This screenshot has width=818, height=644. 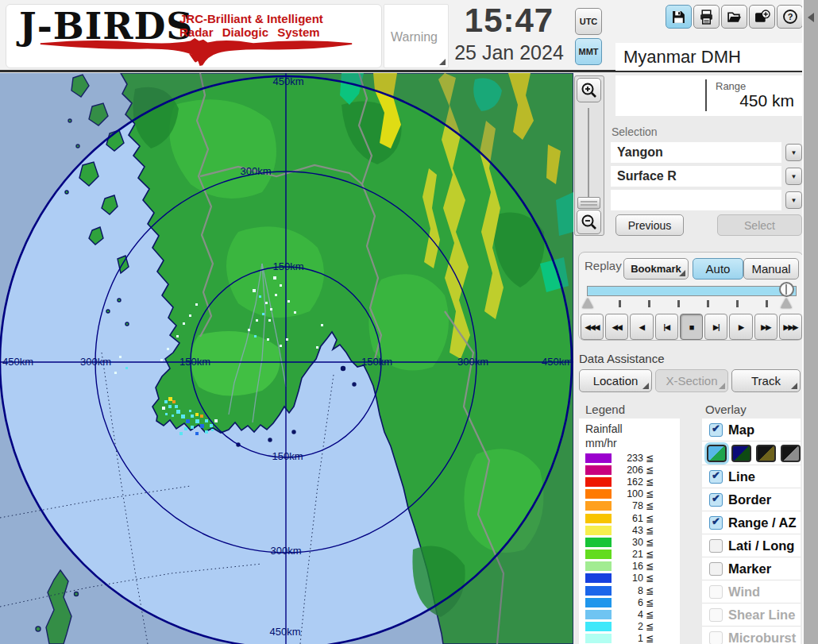 What do you see at coordinates (588, 155) in the screenshot?
I see `zoom-slider-track` at bounding box center [588, 155].